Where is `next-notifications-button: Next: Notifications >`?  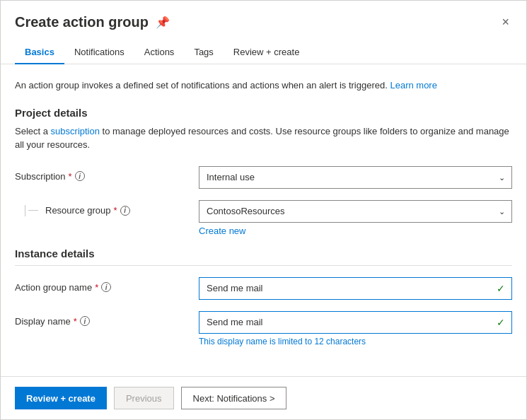
next-notifications-button: Next: Notifications > is located at coordinates (234, 398).